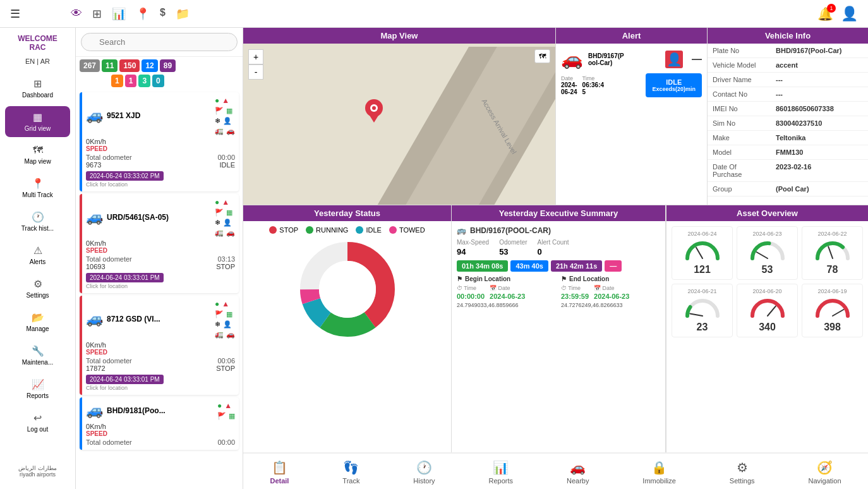 Image resolution: width=868 pixels, height=489 pixels. What do you see at coordinates (739, 51) in the screenshot?
I see `vi-label: Plate No` at bounding box center [739, 51].